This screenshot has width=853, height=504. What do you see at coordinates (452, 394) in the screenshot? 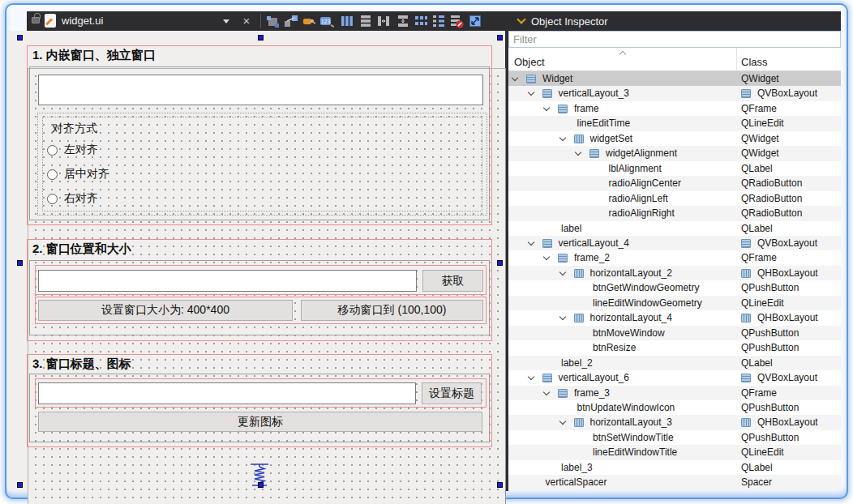
I see `set-title-button: 设置标题` at bounding box center [452, 394].